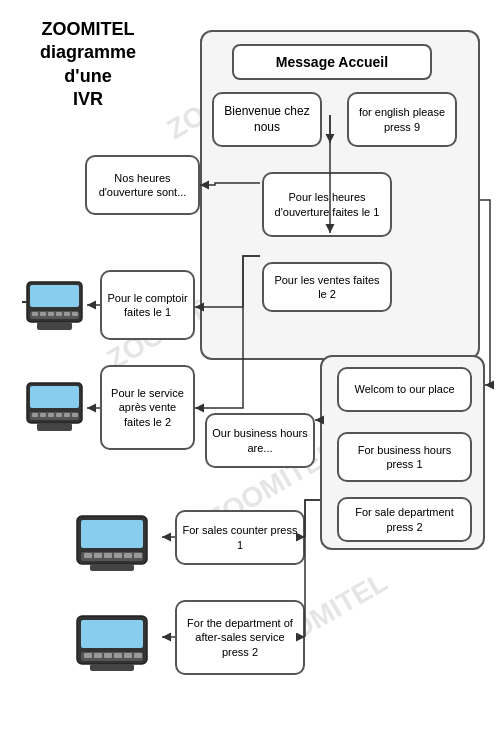  What do you see at coordinates (327, 204) in the screenshot?
I see `heures-btn-label: Pour les heures d'ouverture faites le 1` at bounding box center [327, 204].